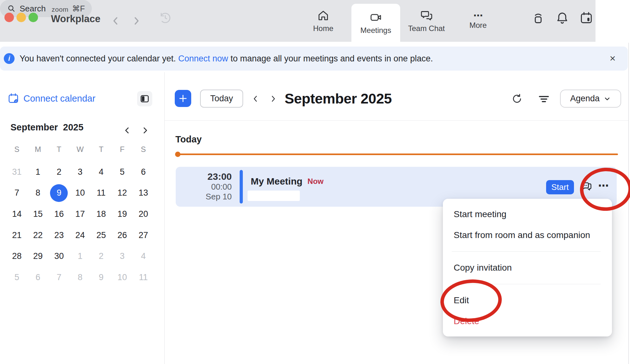  What do you see at coordinates (586, 187) in the screenshot?
I see `meeting-chat-icon` at bounding box center [586, 187].